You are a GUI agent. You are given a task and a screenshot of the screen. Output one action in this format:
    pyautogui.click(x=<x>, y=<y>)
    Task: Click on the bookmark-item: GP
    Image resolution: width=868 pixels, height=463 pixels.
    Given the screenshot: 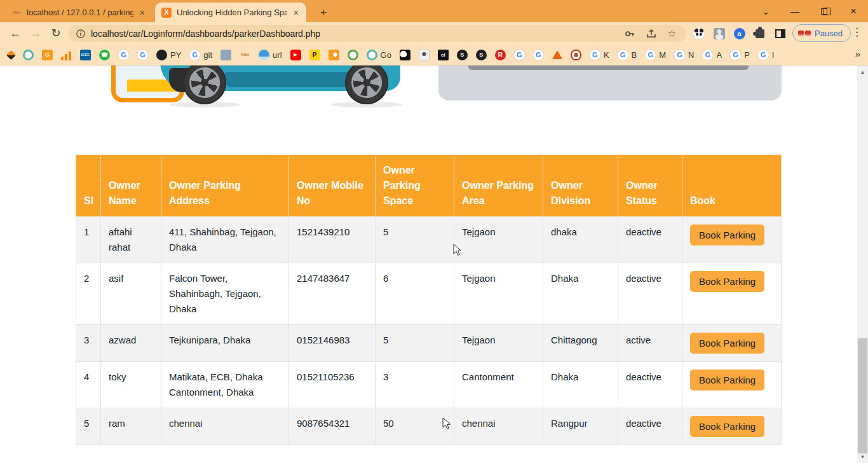 What is the action you would take?
    pyautogui.click(x=740, y=55)
    